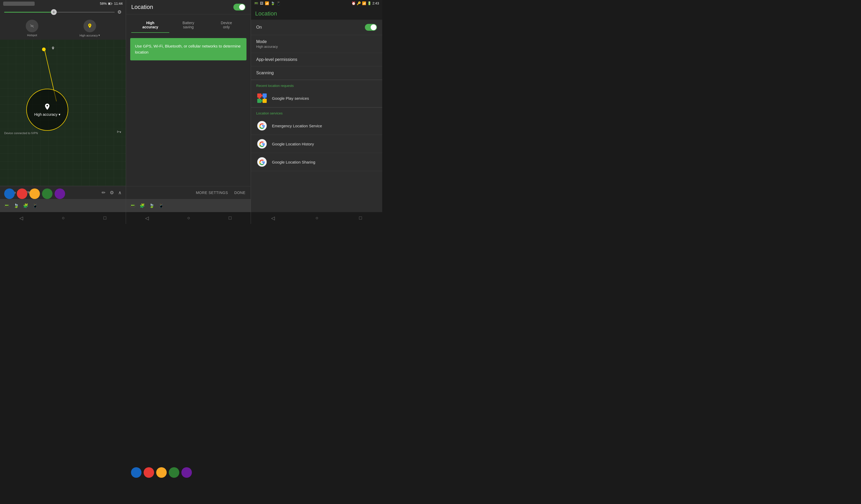 Image resolution: width=861 pixels, height=504 pixels. I want to click on brightness-thumb, so click(54, 12).